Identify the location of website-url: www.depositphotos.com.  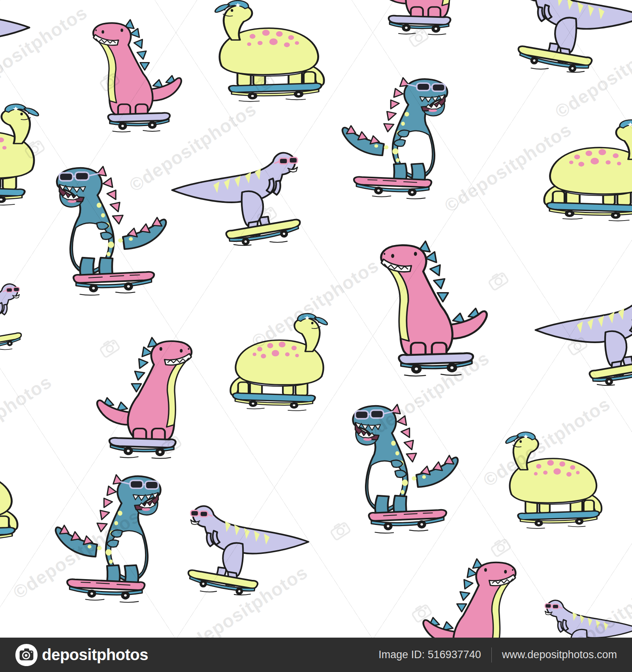
(559, 655).